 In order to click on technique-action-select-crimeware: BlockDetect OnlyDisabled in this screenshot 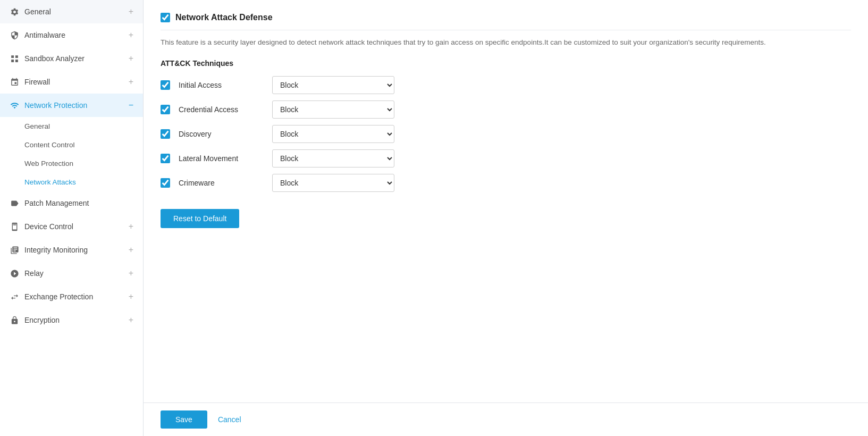, I will do `click(333, 183)`.